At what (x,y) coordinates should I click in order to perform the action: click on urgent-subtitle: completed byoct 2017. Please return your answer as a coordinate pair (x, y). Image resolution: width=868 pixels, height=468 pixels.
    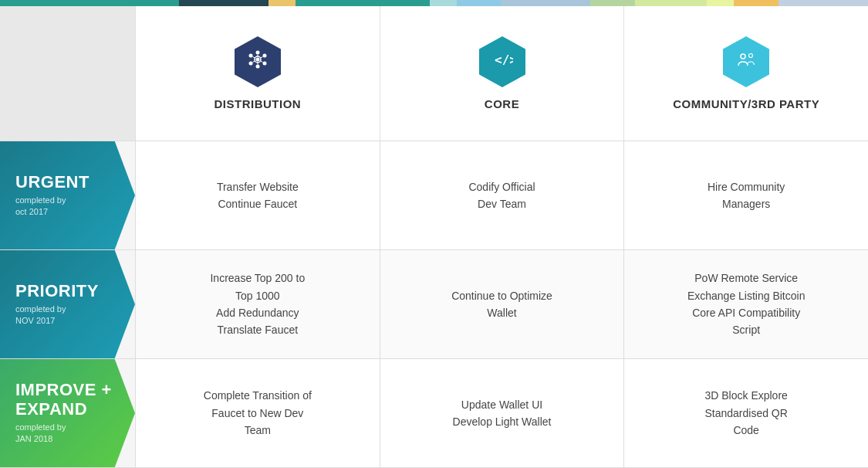
    Looking at the image, I should click on (69, 207).